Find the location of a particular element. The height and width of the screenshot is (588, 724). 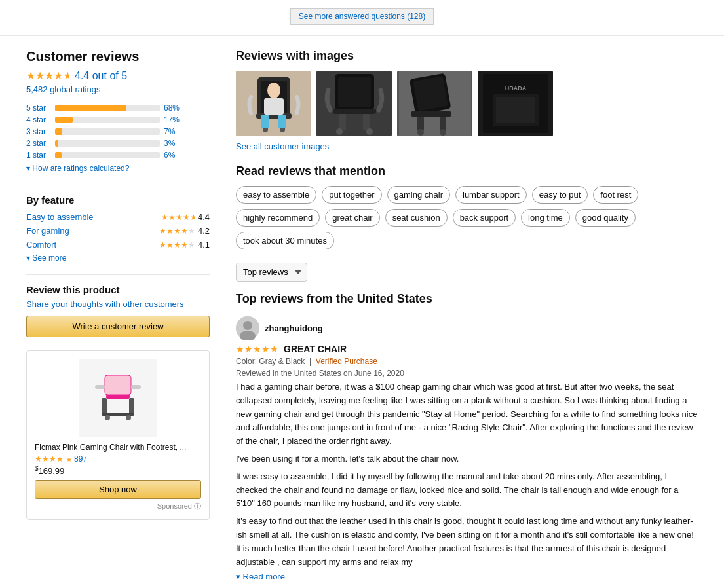

feature-name-3: Comfort is located at coordinates (41, 245).